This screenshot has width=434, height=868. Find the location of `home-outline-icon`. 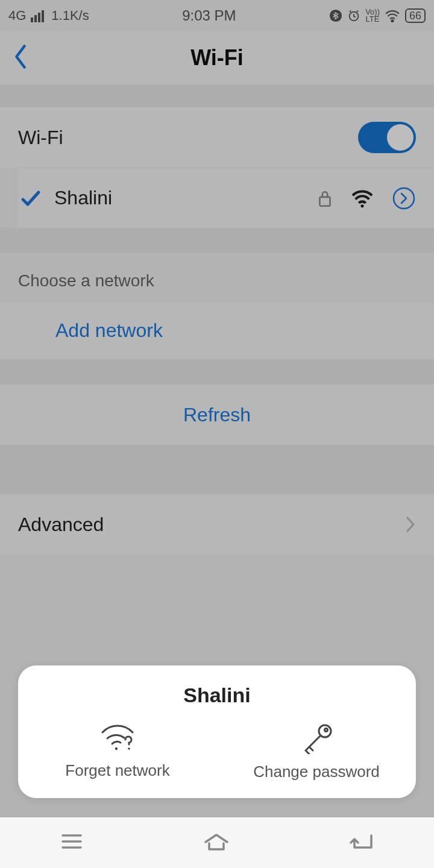

home-outline-icon is located at coordinates (216, 841).